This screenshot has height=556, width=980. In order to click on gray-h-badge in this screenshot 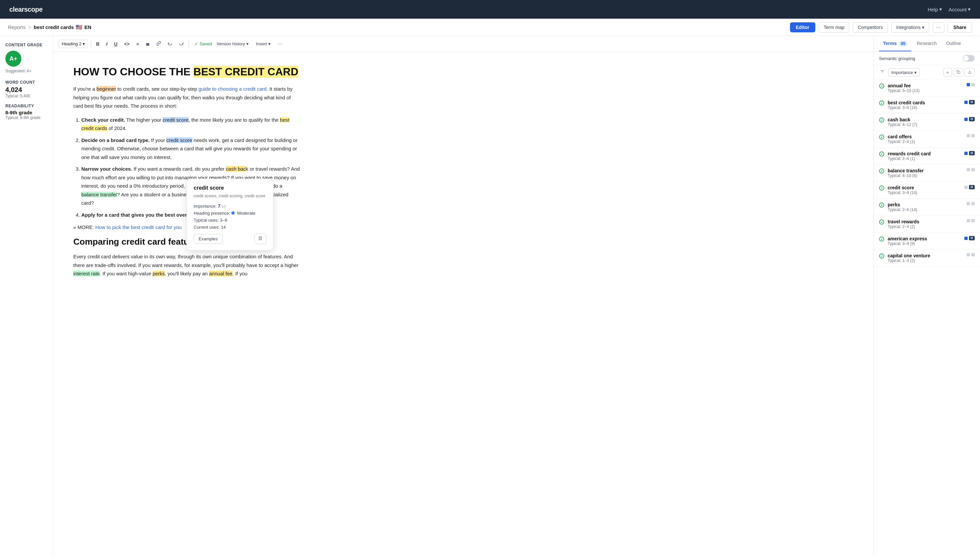, I will do `click(973, 255)`.